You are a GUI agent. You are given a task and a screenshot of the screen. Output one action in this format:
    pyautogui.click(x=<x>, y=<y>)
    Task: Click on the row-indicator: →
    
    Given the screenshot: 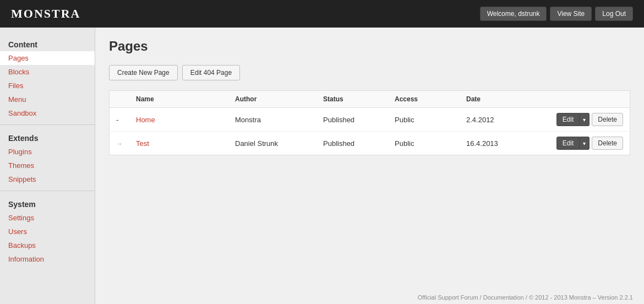 What is the action you would take?
    pyautogui.click(x=120, y=143)
    